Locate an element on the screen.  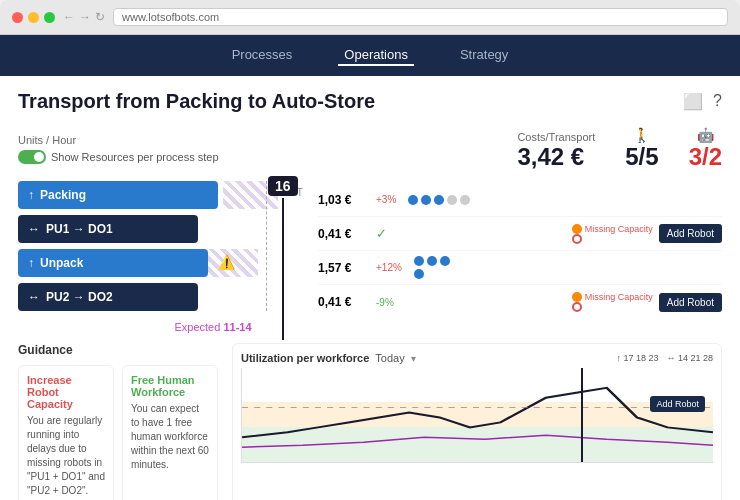
chart-svg is located at coordinates (478, 415).